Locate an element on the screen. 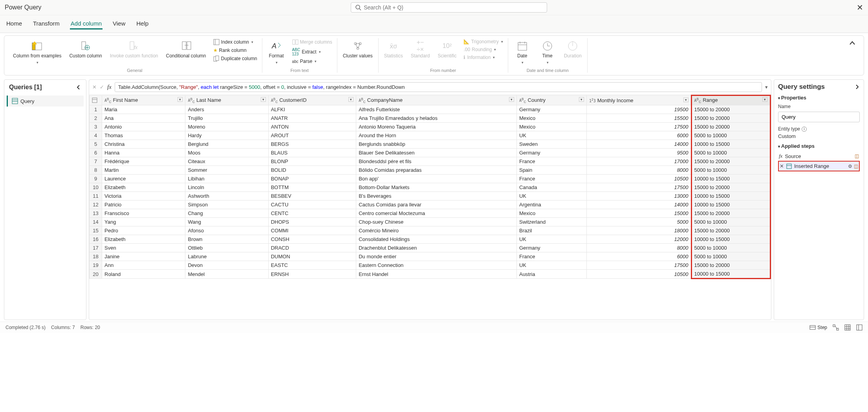 The height and width of the screenshot is (412, 868). cell: Sommer is located at coordinates (227, 170).